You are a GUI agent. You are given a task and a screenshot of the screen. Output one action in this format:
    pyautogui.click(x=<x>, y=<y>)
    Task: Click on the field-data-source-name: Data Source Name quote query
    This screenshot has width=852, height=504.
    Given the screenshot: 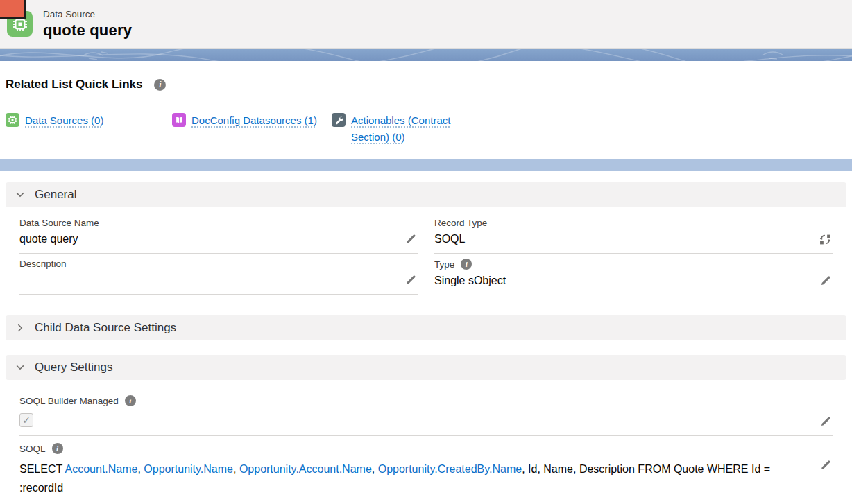 What is the action you would take?
    pyautogui.click(x=219, y=233)
    